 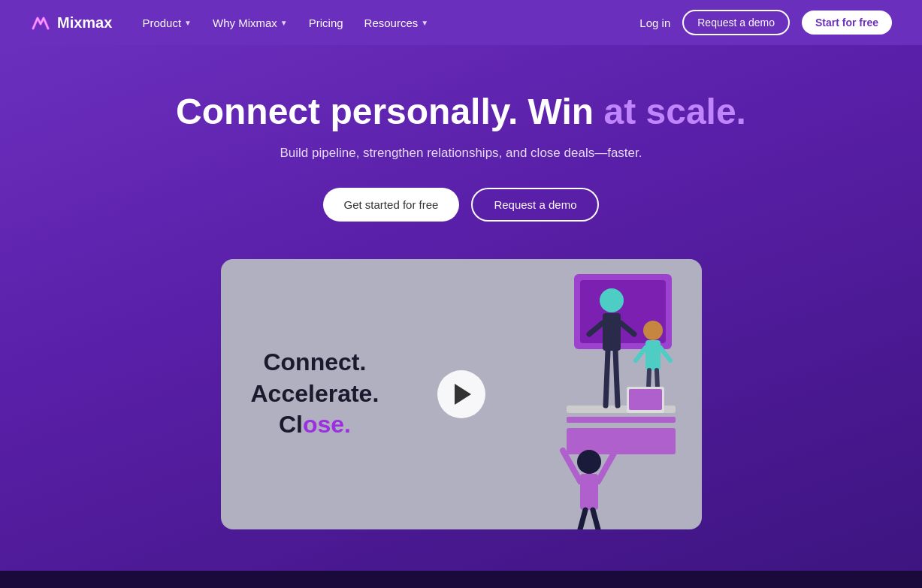 What do you see at coordinates (71, 23) in the screenshot?
I see `logo: Mixmax` at bounding box center [71, 23].